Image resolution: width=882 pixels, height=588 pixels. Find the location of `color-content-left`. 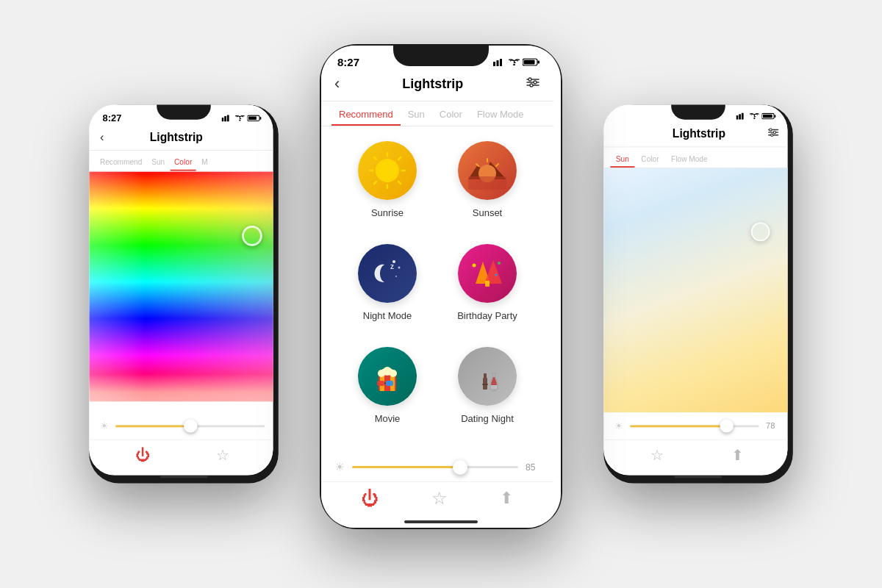

color-content-left is located at coordinates (181, 292).